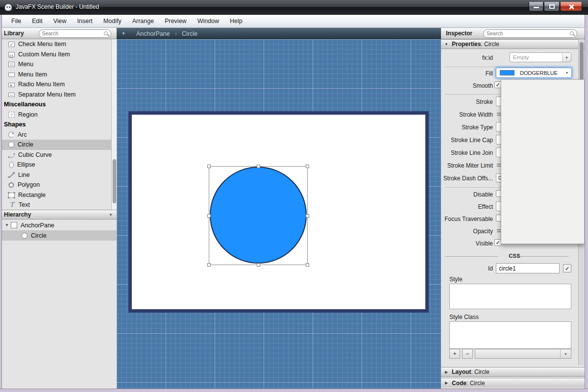 The image size is (588, 392). I want to click on menu-help: Help, so click(236, 21).